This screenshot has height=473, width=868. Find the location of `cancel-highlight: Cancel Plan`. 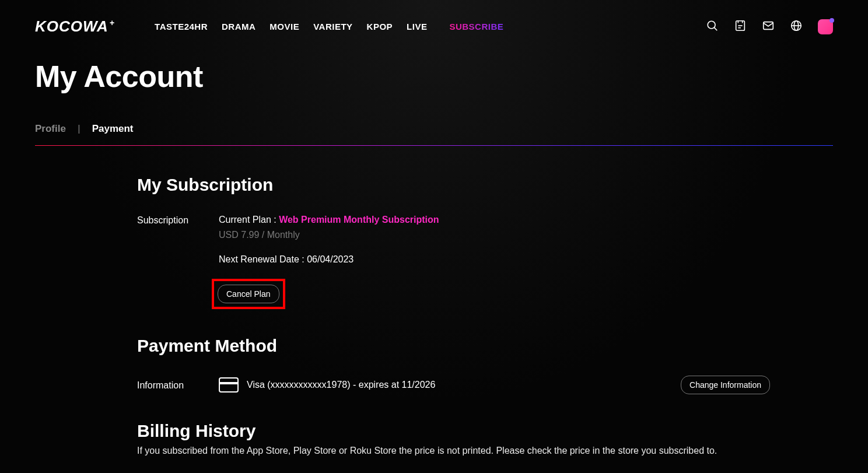

cancel-highlight: Cancel Plan is located at coordinates (249, 294).